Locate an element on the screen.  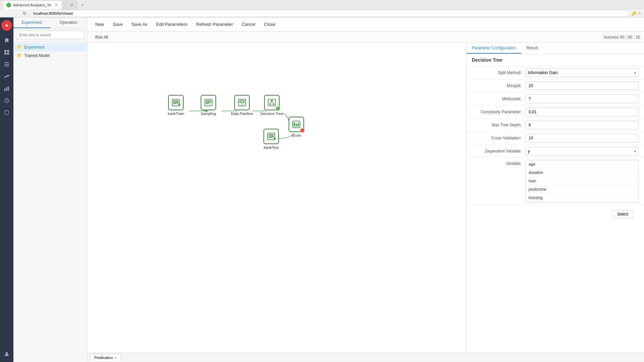
node-sampling: Sampling is located at coordinates (208, 105).